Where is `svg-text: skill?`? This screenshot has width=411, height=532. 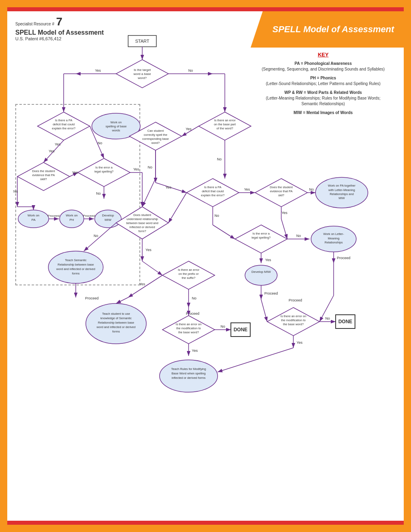 svg-text: skill? is located at coordinates (44, 179).